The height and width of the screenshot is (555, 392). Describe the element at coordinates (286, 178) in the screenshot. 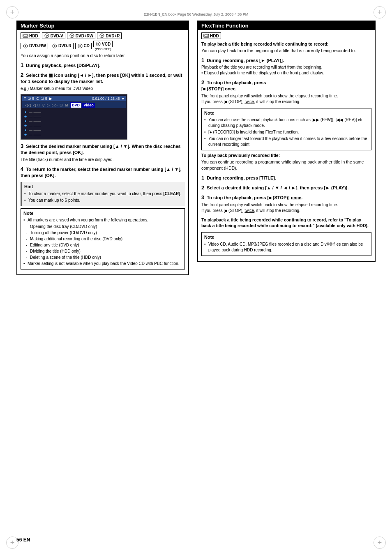

I see `right-step2-1: 1 During recording, press [TITLE].` at that location.